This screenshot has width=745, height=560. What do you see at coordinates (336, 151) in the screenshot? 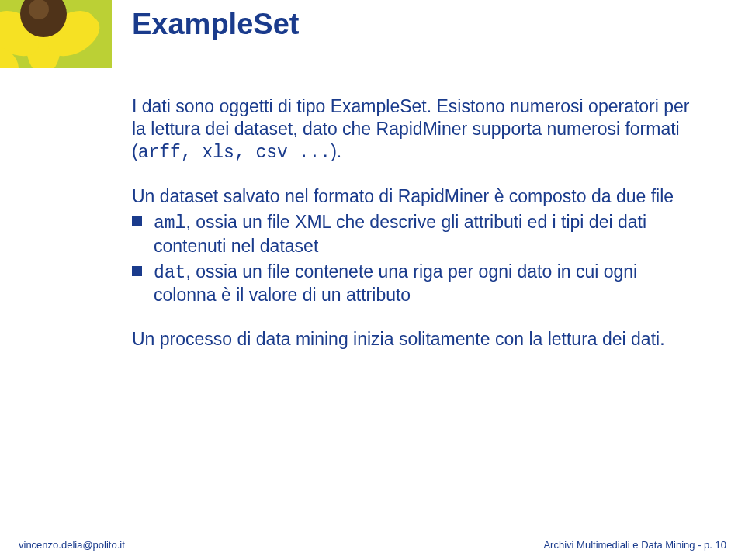
I see `intro-text-post: ).` at bounding box center [336, 151].